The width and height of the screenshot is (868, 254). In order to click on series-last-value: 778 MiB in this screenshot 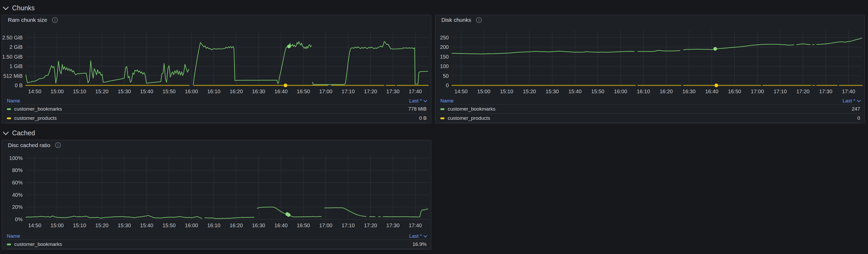, I will do `click(417, 109)`.